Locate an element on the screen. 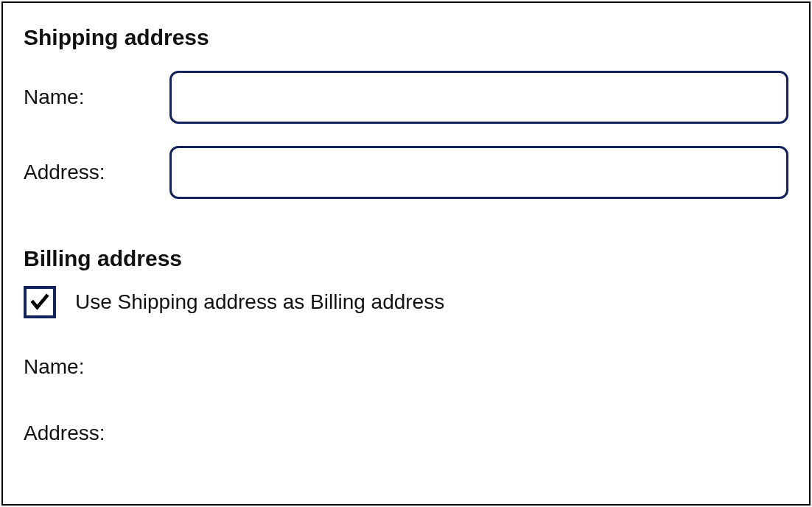 This screenshot has height=507, width=812. billing-address-row: Address: is located at coordinates (406, 433).